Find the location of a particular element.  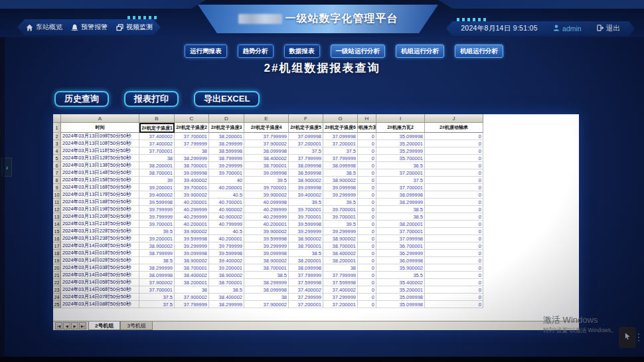

value-cell: 37.099998 is located at coordinates (341, 137).